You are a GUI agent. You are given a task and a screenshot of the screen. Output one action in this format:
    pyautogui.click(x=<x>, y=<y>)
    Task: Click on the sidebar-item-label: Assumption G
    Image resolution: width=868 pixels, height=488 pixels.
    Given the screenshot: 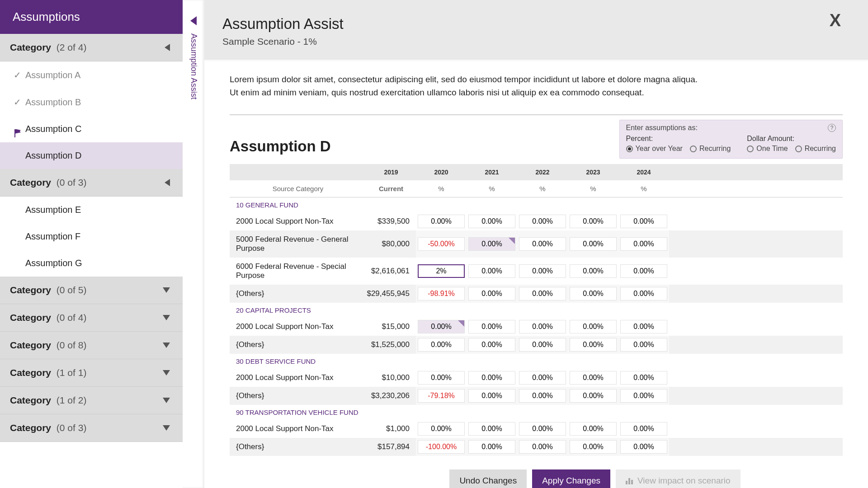 What is the action you would take?
    pyautogui.click(x=54, y=263)
    